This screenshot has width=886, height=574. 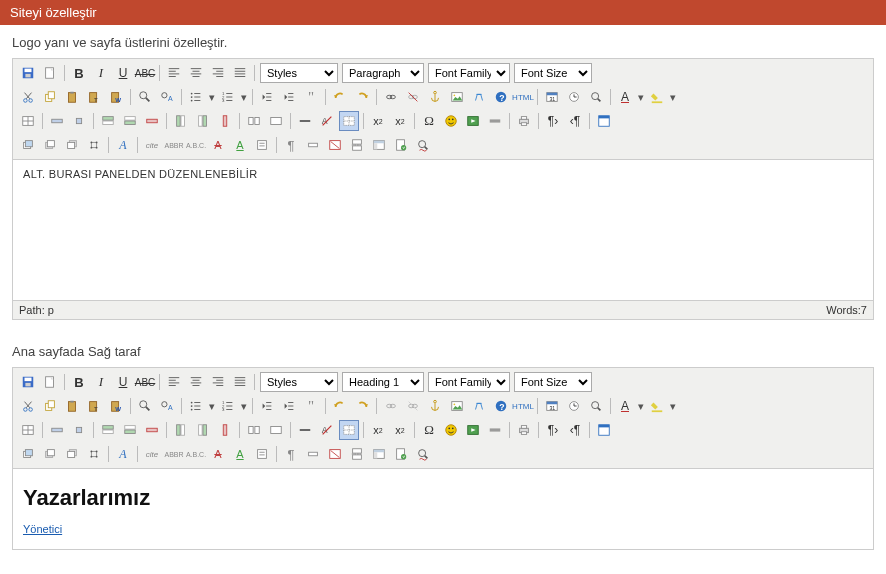 I want to click on fullscreen-icon, so click(x=604, y=430).